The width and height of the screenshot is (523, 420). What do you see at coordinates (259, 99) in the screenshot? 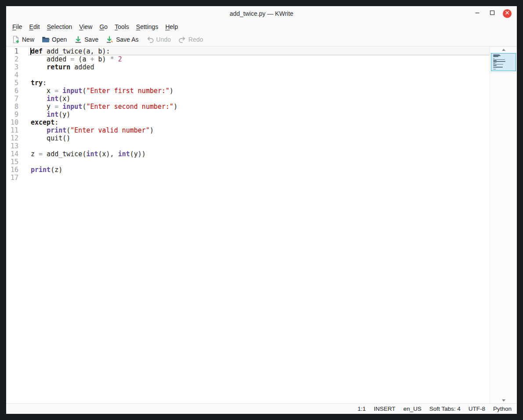
I see `code-line-7: int(x)` at bounding box center [259, 99].